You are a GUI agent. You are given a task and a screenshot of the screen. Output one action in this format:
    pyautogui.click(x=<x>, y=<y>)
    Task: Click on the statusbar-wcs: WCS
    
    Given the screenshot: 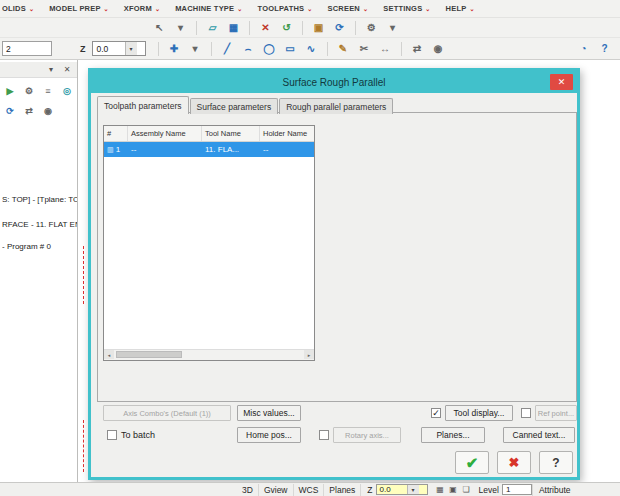 What is the action you would take?
    pyautogui.click(x=310, y=490)
    